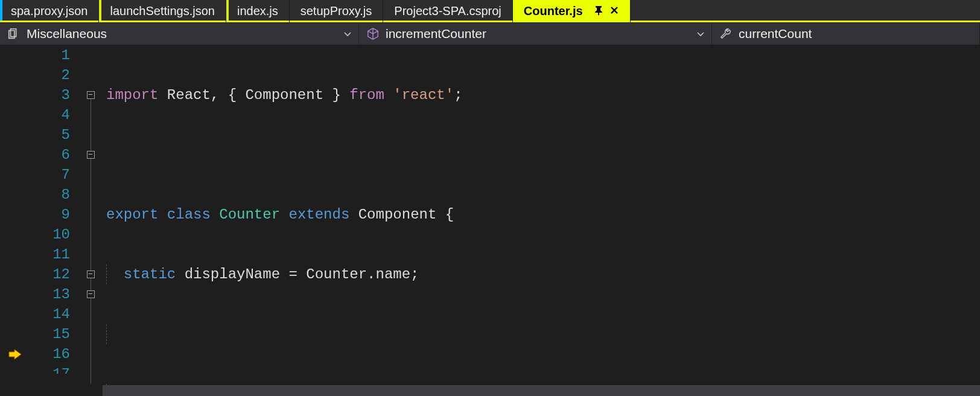 The height and width of the screenshot is (396, 980). Describe the element at coordinates (50, 135) in the screenshot. I see `line-number: 5` at that location.